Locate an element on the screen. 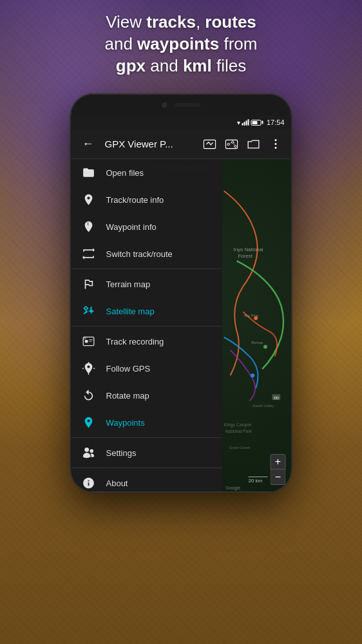  track-recording-icon: REC is located at coordinates (89, 341).